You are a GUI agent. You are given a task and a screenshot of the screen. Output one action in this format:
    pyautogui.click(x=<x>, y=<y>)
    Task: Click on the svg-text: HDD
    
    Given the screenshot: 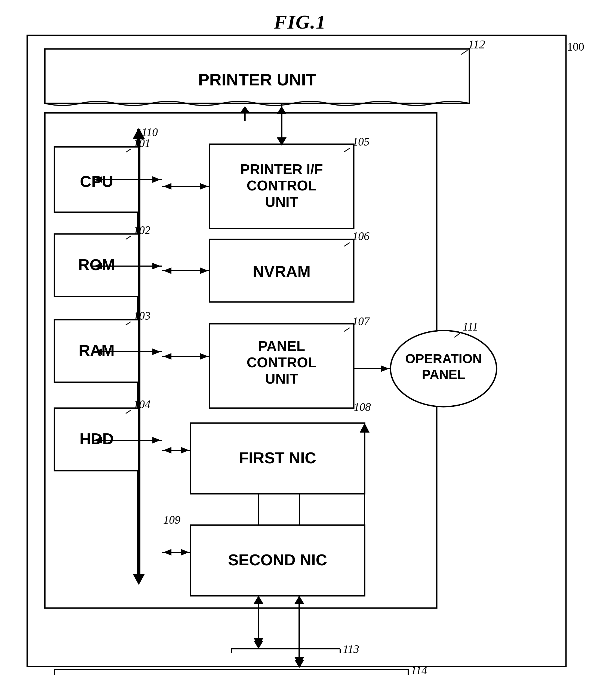 What is the action you would take?
    pyautogui.click(x=97, y=439)
    